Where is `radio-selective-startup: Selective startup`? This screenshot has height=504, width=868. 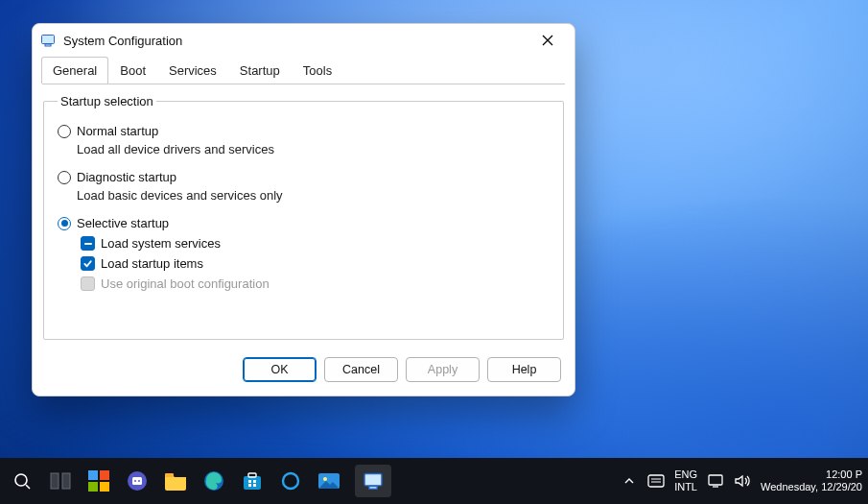
radio-selective-startup: Selective startup is located at coordinates (303, 223).